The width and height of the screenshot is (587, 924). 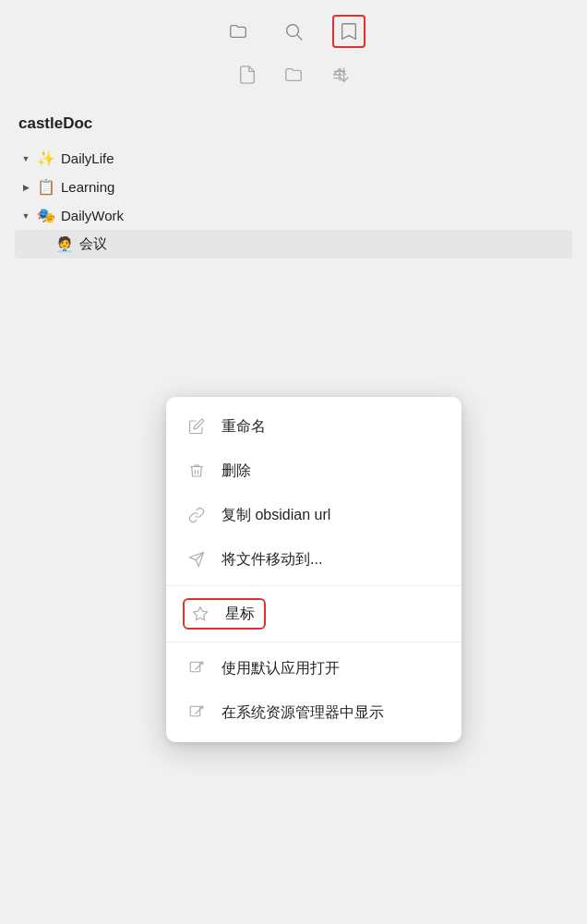 I want to click on folder-open-icon, so click(x=197, y=713).